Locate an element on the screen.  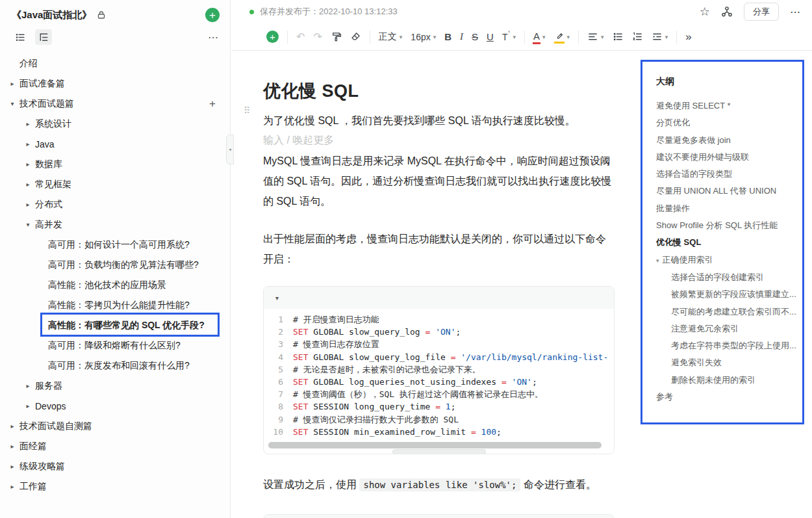
favorite-star-icon: ☆ is located at coordinates (705, 12).